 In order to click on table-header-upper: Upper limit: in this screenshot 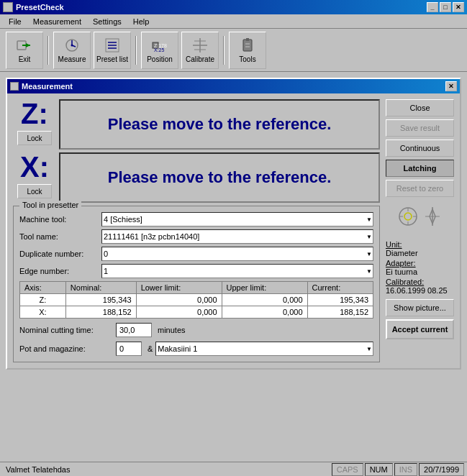, I will do `click(265, 288)`.